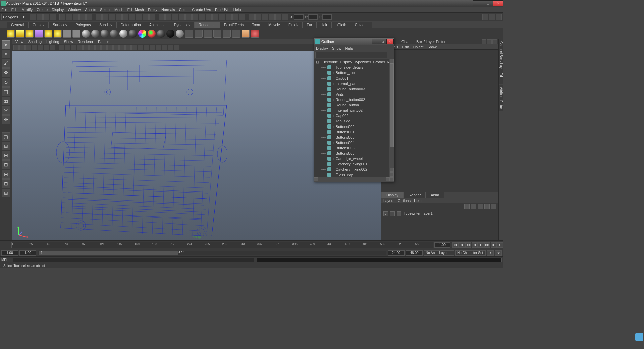 Image resolution: width=644 pixels, height=349 pixels. Describe the element at coordinates (293, 25) in the screenshot. I see `shelf-tab-fluids: Fluids` at that location.